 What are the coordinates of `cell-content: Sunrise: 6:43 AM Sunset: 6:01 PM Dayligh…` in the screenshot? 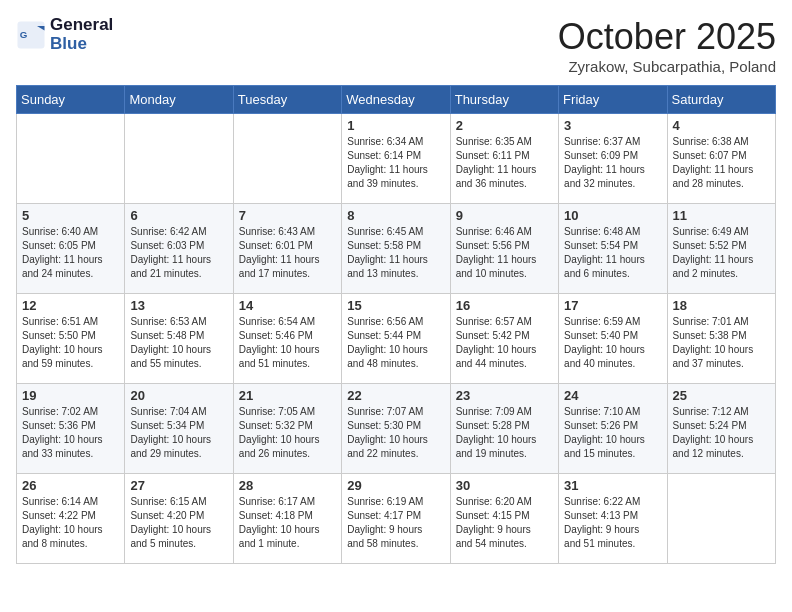 It's located at (288, 253).